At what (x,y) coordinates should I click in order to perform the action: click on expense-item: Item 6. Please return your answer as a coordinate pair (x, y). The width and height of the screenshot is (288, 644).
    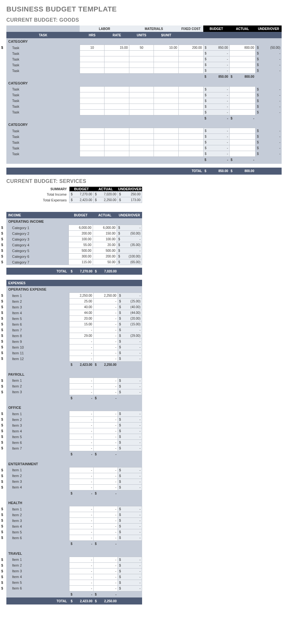
    Looking at the image, I should click on (38, 443).